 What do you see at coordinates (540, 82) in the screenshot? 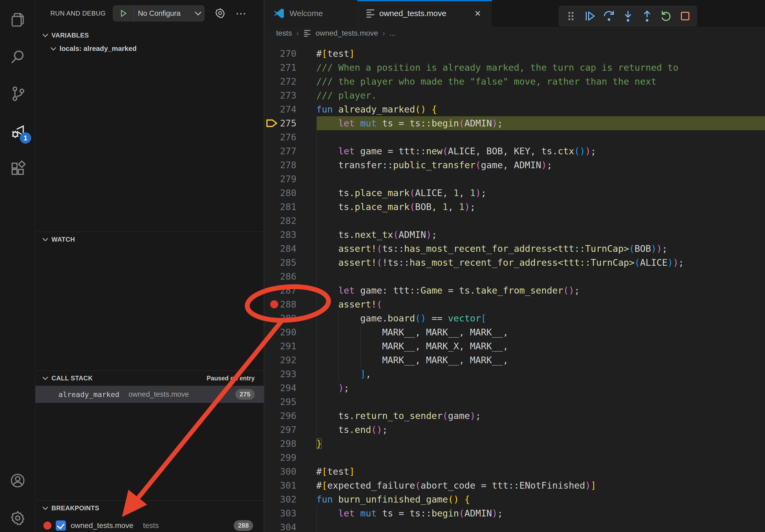
I see `code-line-text: /// the player who made the "false" move…` at bounding box center [540, 82].